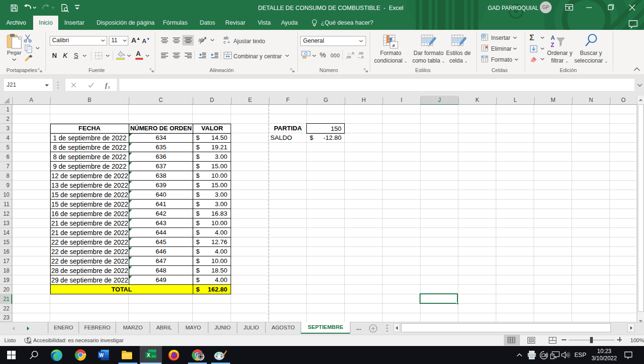 The width and height of the screenshot is (644, 364). Describe the element at coordinates (360, 57) in the screenshot. I see `svg-text: →,0` at that location.